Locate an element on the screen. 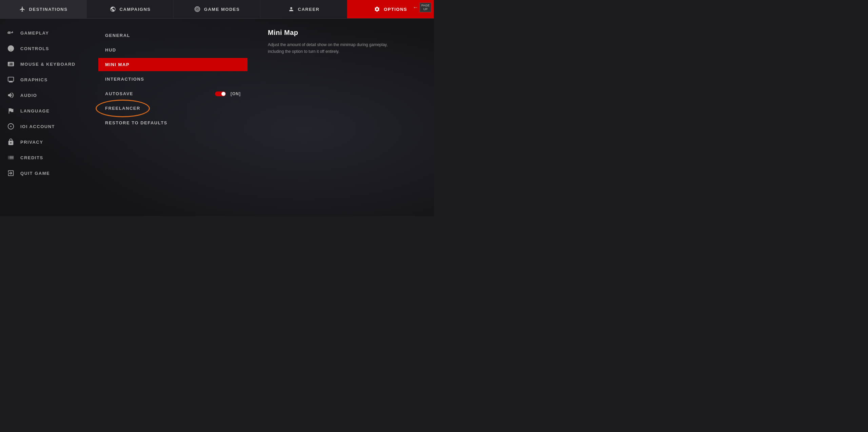 The height and width of the screenshot is (432, 868). sidebar-item-ioi-account: IOI ACCOUNT is located at coordinates (46, 126).